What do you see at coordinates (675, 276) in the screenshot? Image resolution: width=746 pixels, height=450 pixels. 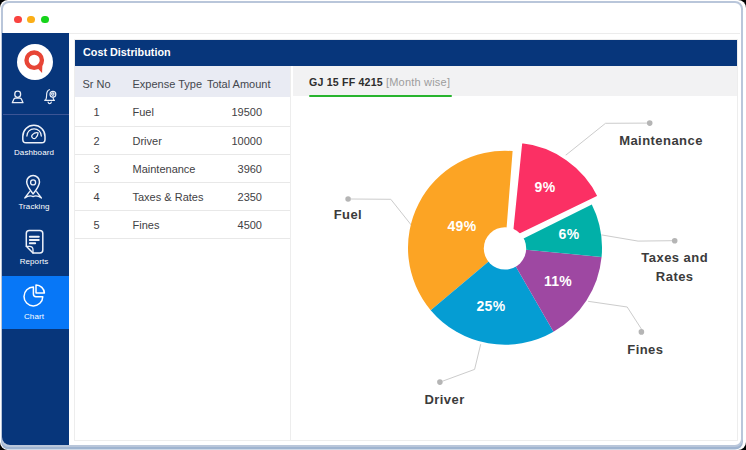 I see `svg-text: Rates` at bounding box center [675, 276].